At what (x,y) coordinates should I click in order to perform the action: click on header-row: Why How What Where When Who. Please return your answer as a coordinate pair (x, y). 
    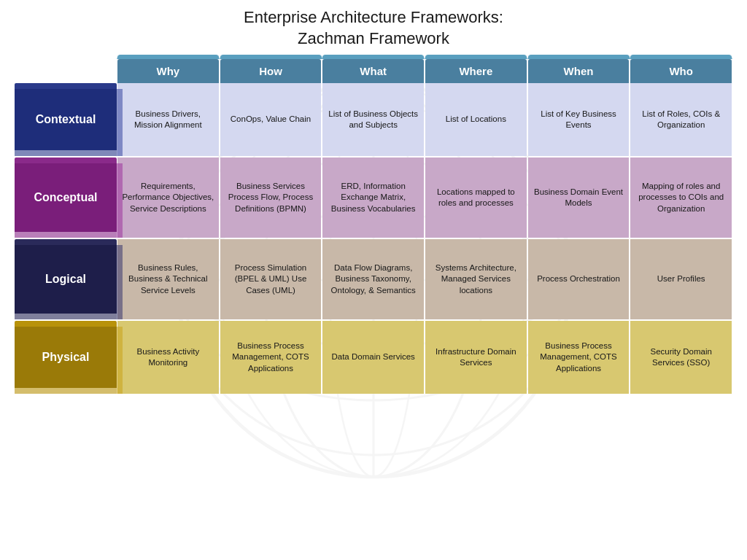
    Looking at the image, I should click on (425, 71).